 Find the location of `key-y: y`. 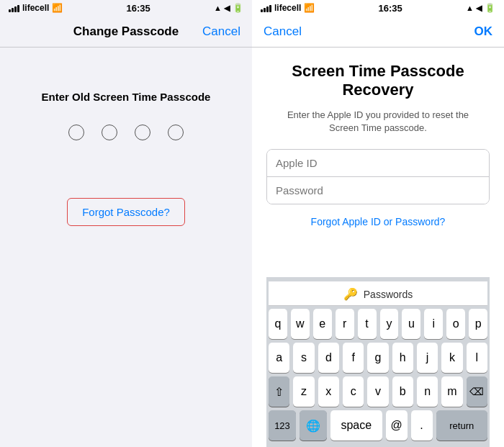

key-y: y is located at coordinates (390, 324).